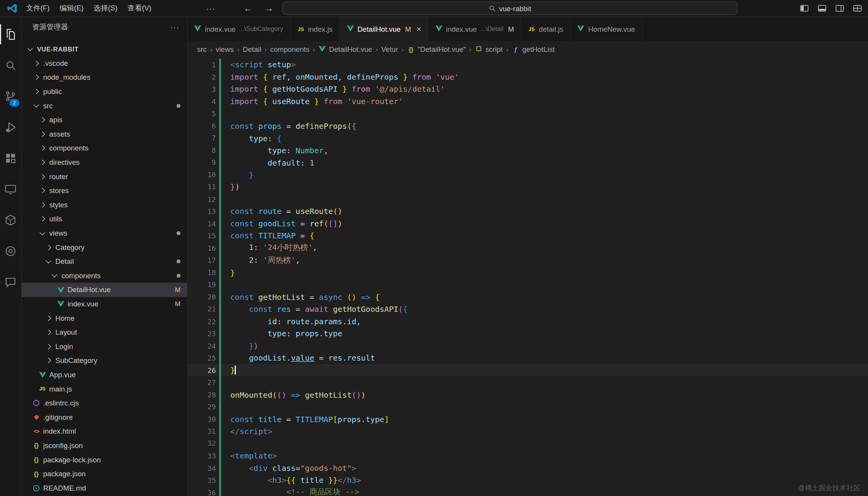 This screenshot has width=868, height=496. I want to click on tab-index-vue-0: index.vue...\SubCategory, so click(238, 29).